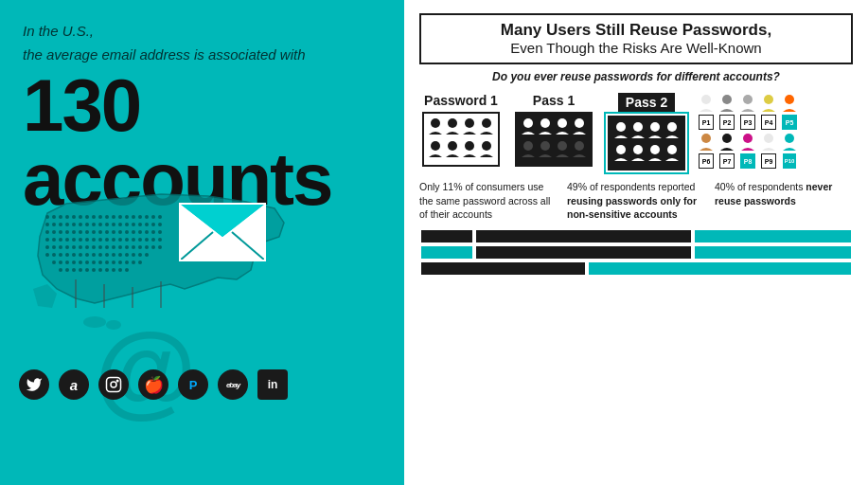 This screenshot has width=868, height=485. What do you see at coordinates (153, 385) in the screenshot?
I see `apple-icon: 🍎` at bounding box center [153, 385].